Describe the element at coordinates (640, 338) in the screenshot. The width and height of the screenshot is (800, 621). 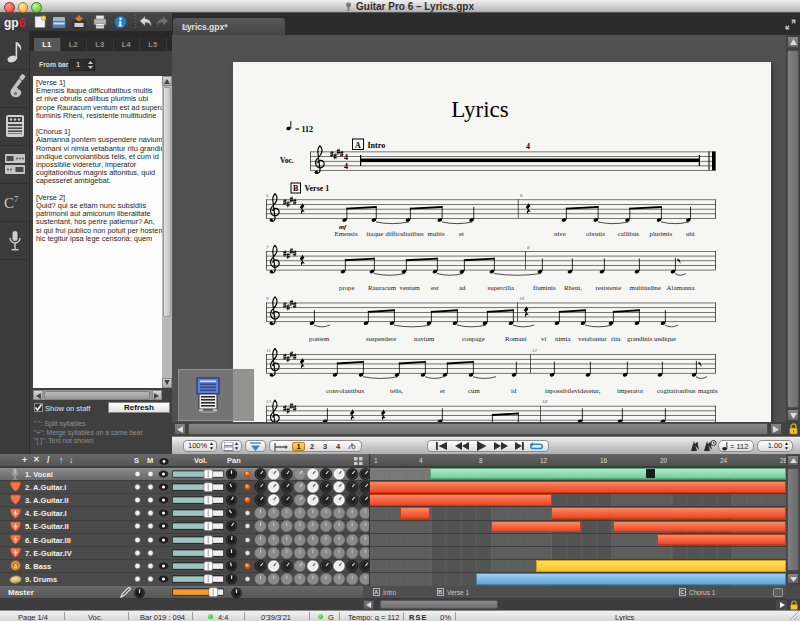
I see `svg-text: grandinis` at that location.